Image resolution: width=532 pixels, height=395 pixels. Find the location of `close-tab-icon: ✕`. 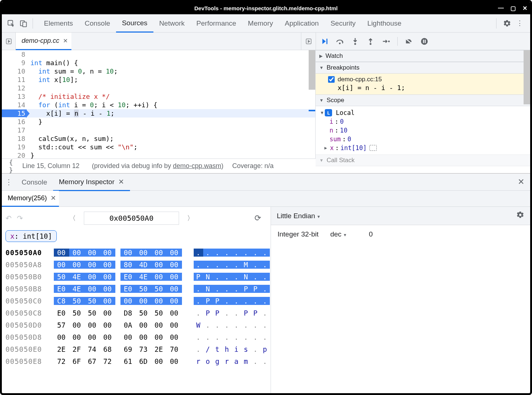

close-tab-icon: ✕ is located at coordinates (65, 41).